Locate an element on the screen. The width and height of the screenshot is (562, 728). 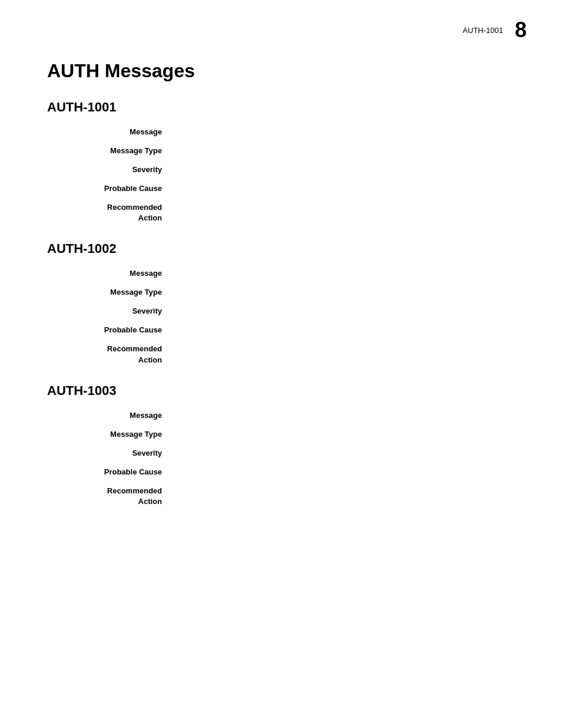
field-label-auth-1003-4: RecommendedAction is located at coordinates (109, 496).